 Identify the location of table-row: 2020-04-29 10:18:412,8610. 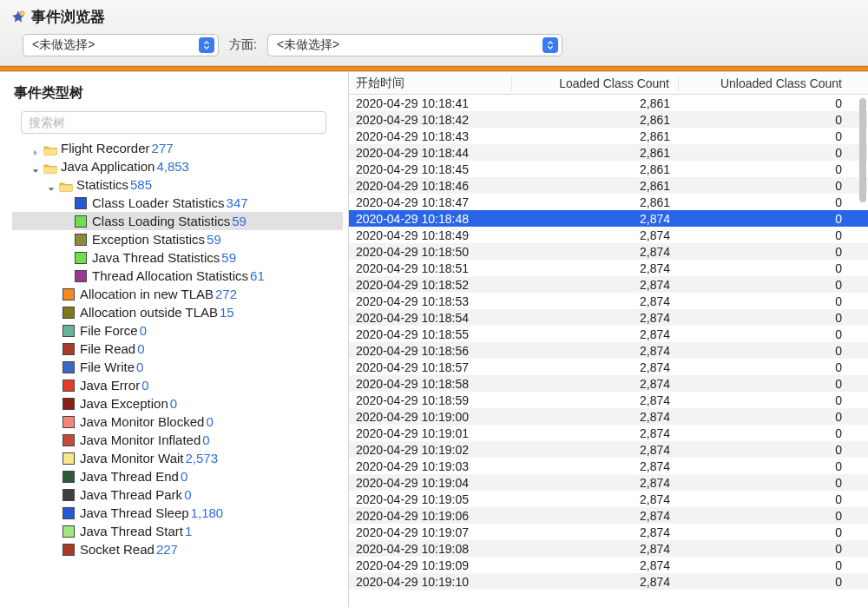
(608, 102).